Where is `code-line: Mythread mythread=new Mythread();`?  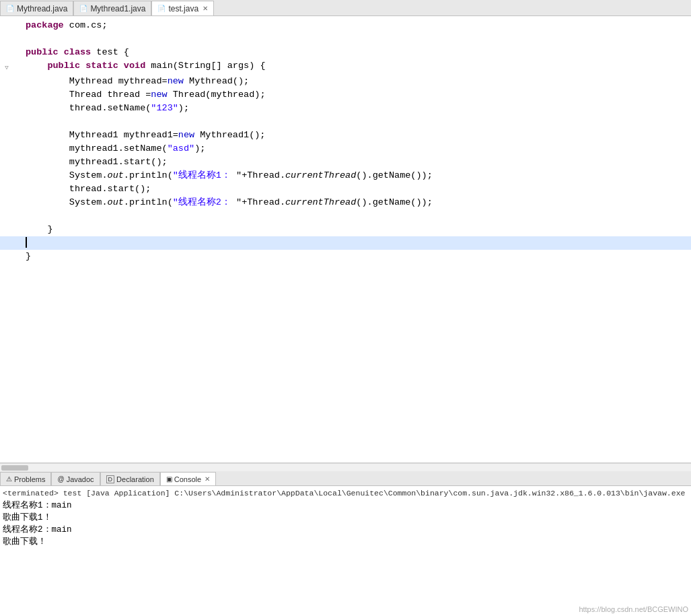
code-line: Mythread mythread=new Mythread(); is located at coordinates (346, 81).